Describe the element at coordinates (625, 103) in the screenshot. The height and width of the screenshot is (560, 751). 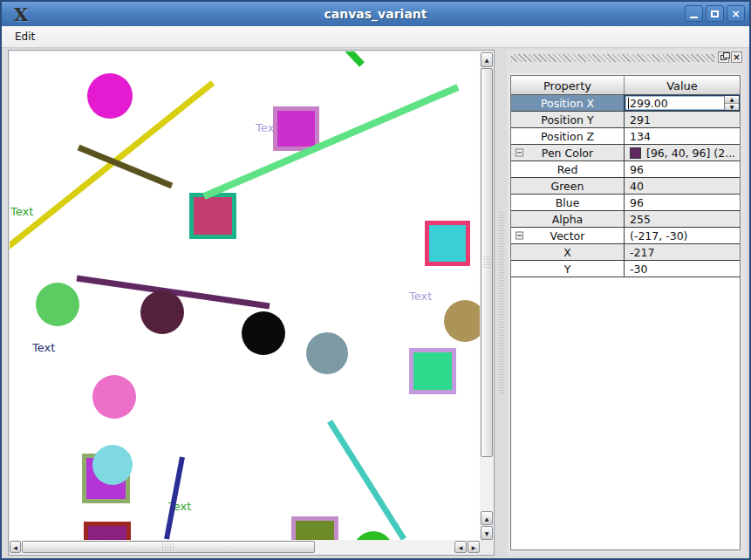
I see `property-row-position-x: Position X299.00▲▼` at that location.